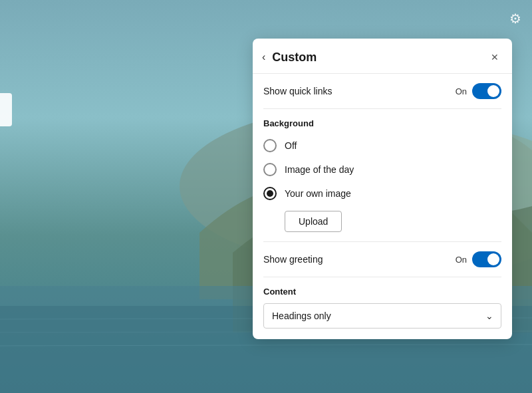  What do you see at coordinates (382, 223) in the screenshot?
I see `upload-area: Upload` at bounding box center [382, 223].